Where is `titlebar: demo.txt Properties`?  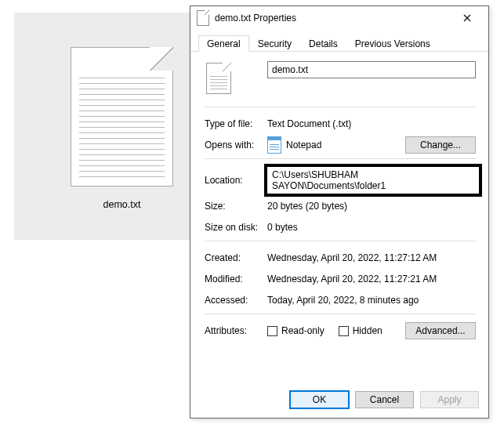
titlebar: demo.txt Properties is located at coordinates (339, 18).